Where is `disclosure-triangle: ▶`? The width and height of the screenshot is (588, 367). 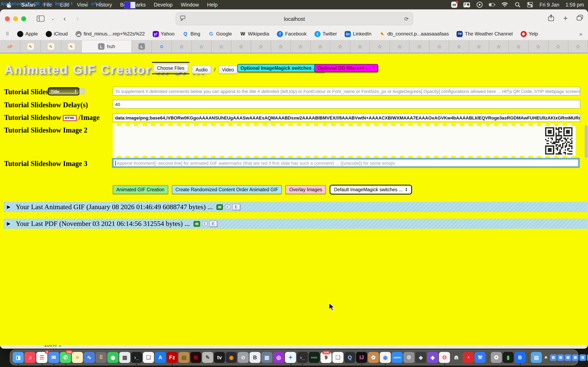
disclosure-triangle: ▶ is located at coordinates (9, 224).